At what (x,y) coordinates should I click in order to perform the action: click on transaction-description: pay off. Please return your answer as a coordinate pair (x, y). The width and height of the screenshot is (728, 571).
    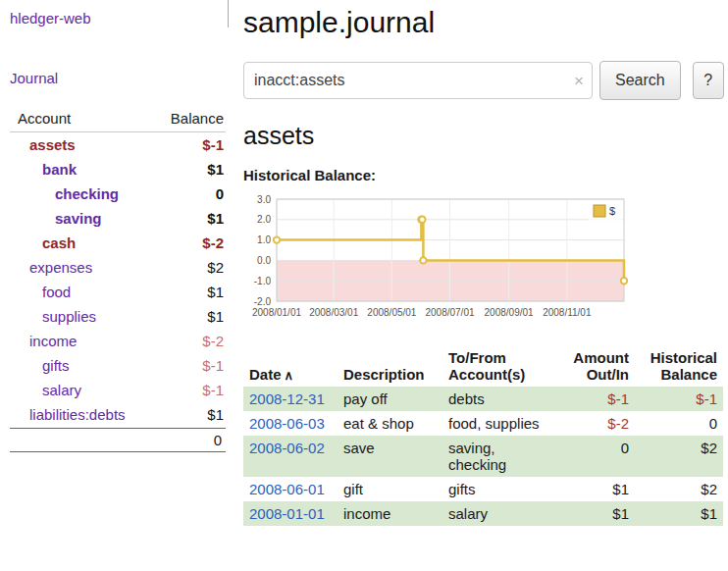
    Looking at the image, I should click on (390, 398).